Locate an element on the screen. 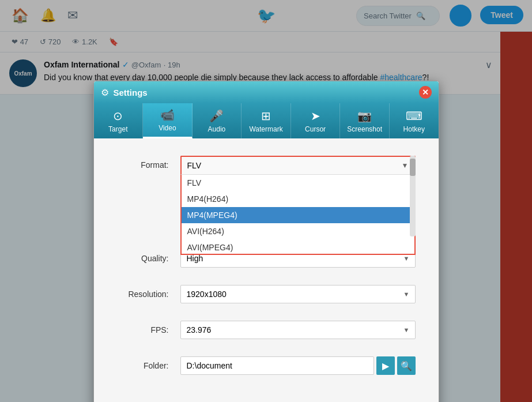  tab-target: ⊙ Target is located at coordinates (119, 121).